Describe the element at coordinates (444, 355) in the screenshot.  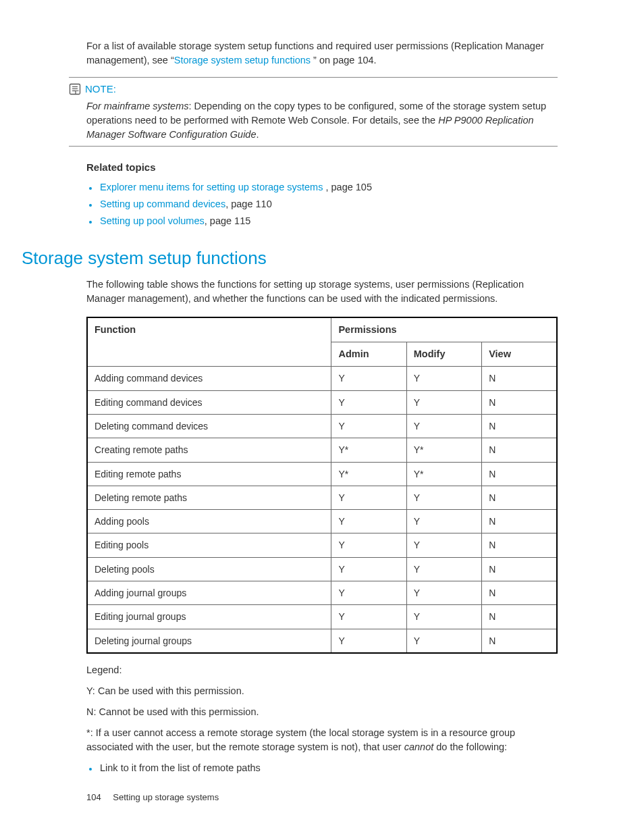
I see `th-modify: Modify` at that location.